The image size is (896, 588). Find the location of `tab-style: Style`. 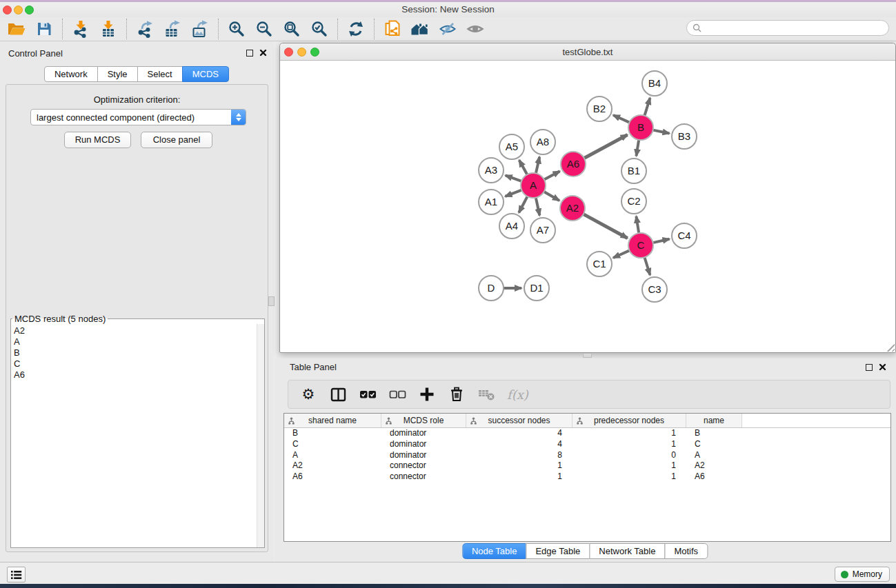

tab-style: Style is located at coordinates (117, 74).